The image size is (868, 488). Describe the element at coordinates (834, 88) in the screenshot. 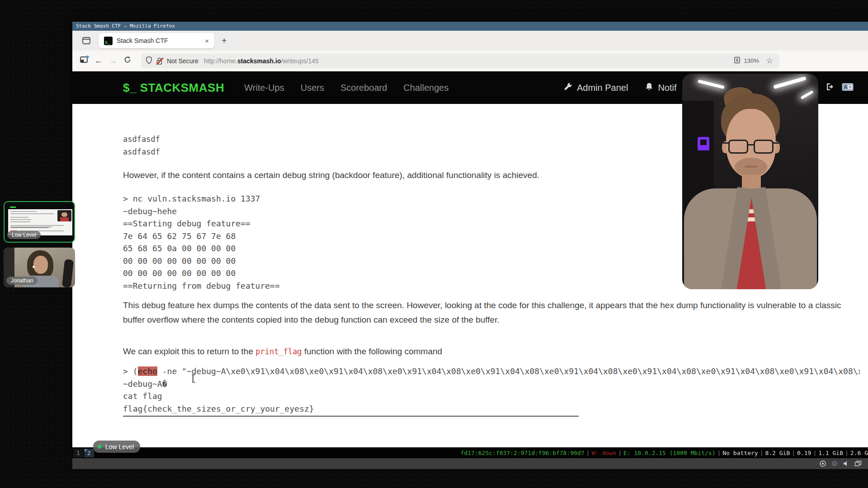

I see `site-nav-far-right: s A` at that location.